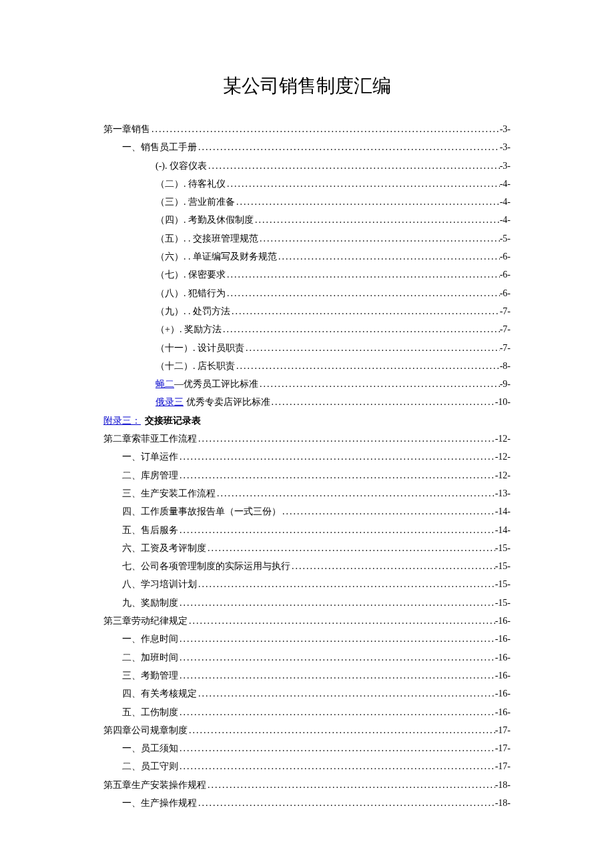 The image size is (614, 868). I want to click on toc-label: 二、库房管理, so click(150, 475).